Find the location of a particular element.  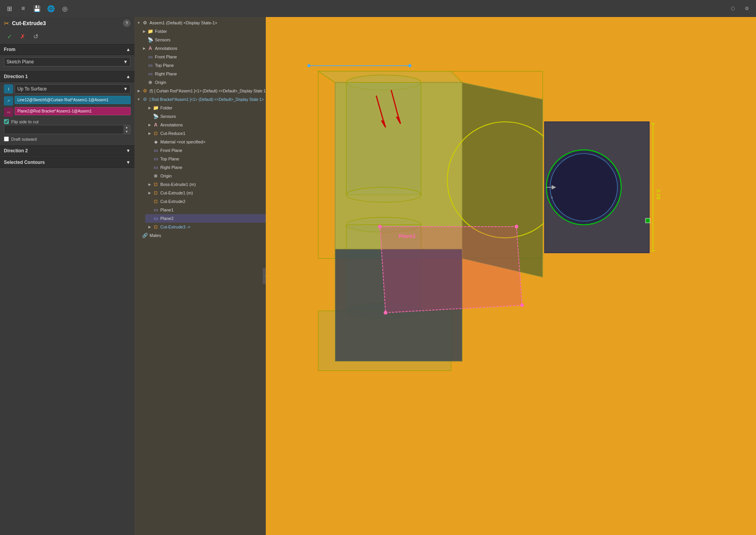

panel-title-row: ✂ Cut-Extrude3 ? is located at coordinates (67, 23).